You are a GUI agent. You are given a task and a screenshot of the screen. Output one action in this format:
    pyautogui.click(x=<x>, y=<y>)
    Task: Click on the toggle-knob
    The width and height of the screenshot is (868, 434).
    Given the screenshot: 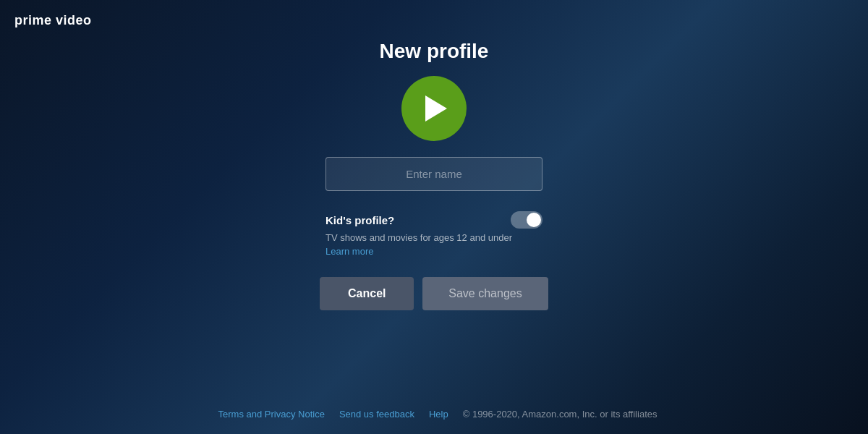 What is the action you would take?
    pyautogui.click(x=534, y=220)
    